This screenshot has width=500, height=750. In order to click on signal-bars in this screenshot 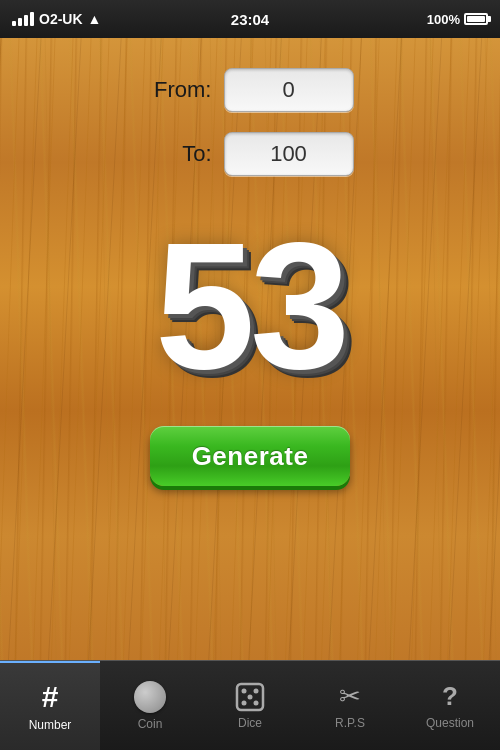, I will do `click(23, 19)`.